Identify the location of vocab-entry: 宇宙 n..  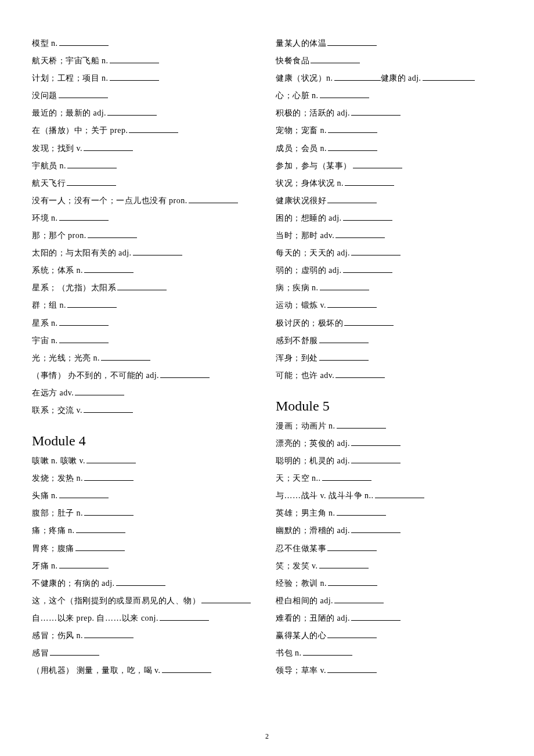
(145, 341).